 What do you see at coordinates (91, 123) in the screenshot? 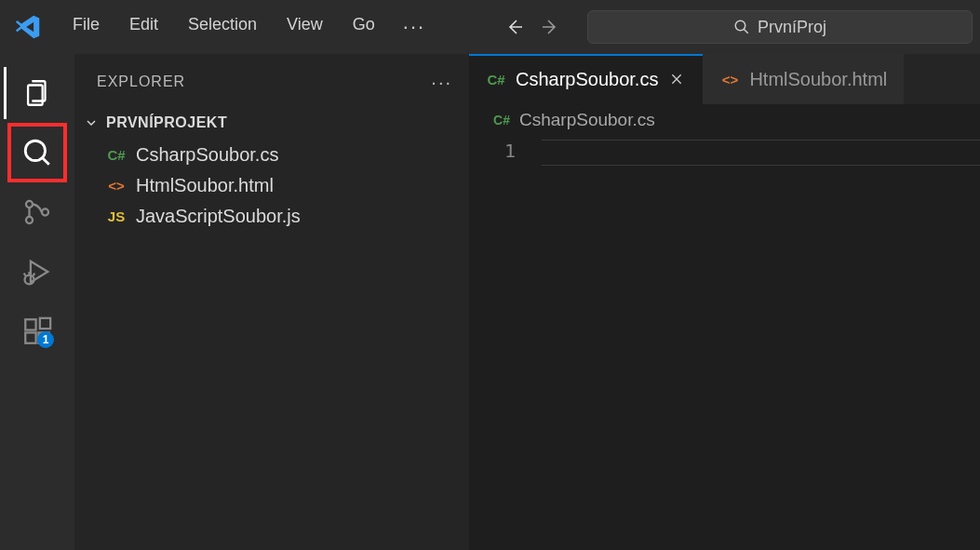
I see `chevron-down-icon` at bounding box center [91, 123].